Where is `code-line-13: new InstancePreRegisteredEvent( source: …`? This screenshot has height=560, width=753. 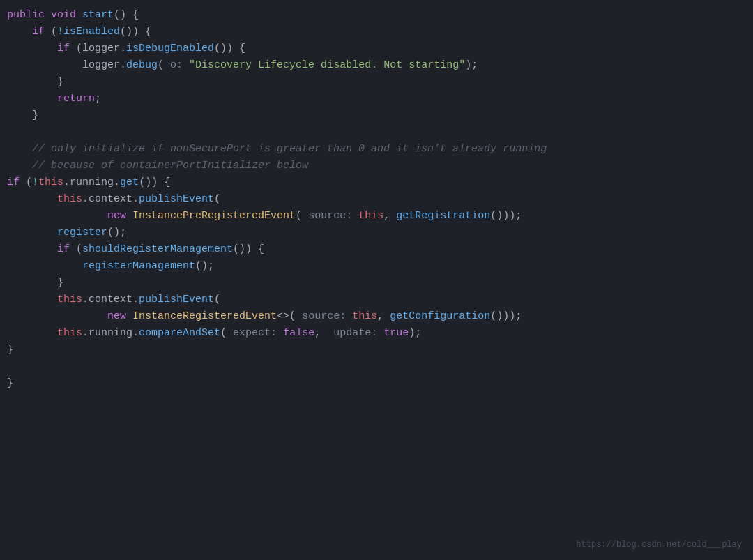 code-line-13: new InstancePreRegisteredEvent( source: … is located at coordinates (373, 216).